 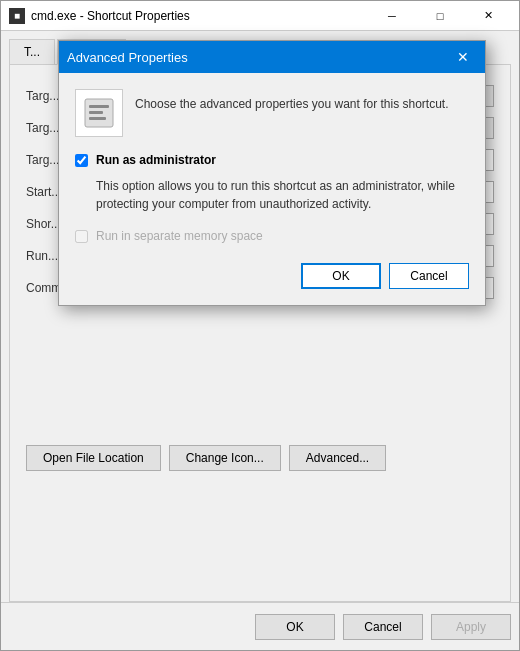 What do you see at coordinates (471, 627) in the screenshot?
I see `apply-button: Apply` at bounding box center [471, 627].